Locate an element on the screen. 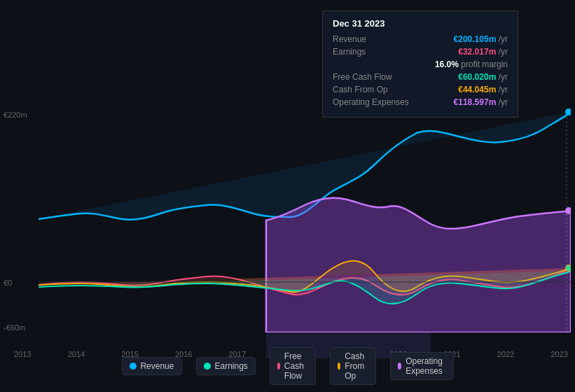 Image resolution: width=575 pixels, height=392 pixels. y-label-neg60m: -€60m is located at coordinates (14, 328).